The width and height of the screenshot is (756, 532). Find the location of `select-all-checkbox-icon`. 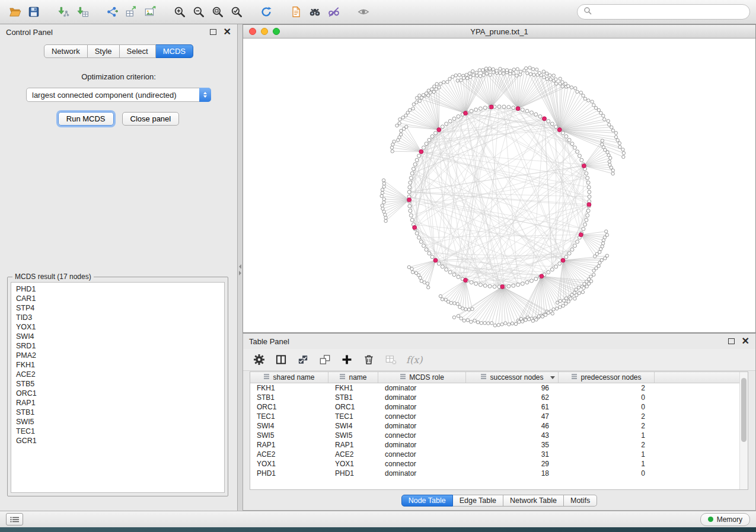

select-all-checkbox-icon is located at coordinates (303, 360).